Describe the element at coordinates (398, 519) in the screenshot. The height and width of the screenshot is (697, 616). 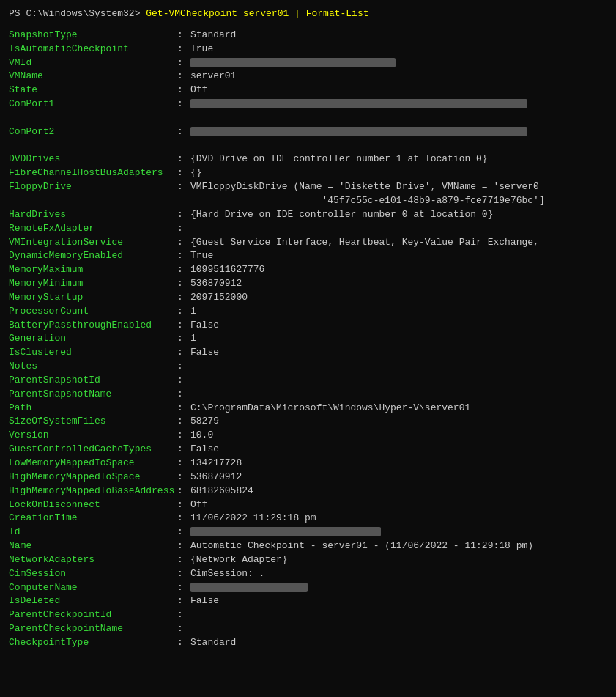
I see `property-value: 11/06/2022 11:29:18 pm` at that location.